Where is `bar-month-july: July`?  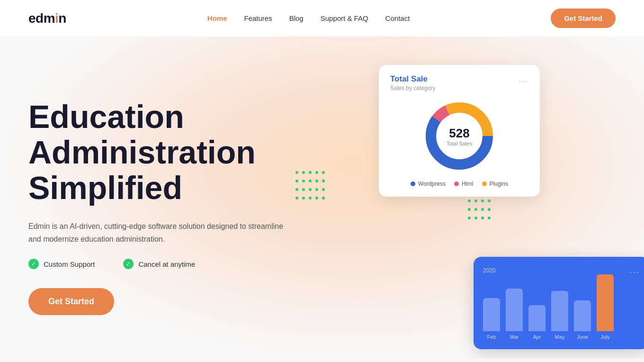
bar-month-july: July is located at coordinates (605, 337).